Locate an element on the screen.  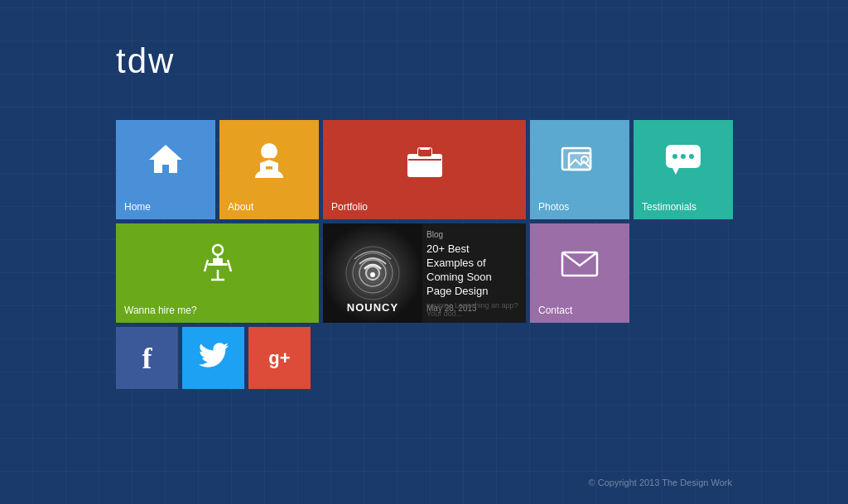
tile-contact: Contact is located at coordinates (580, 273).